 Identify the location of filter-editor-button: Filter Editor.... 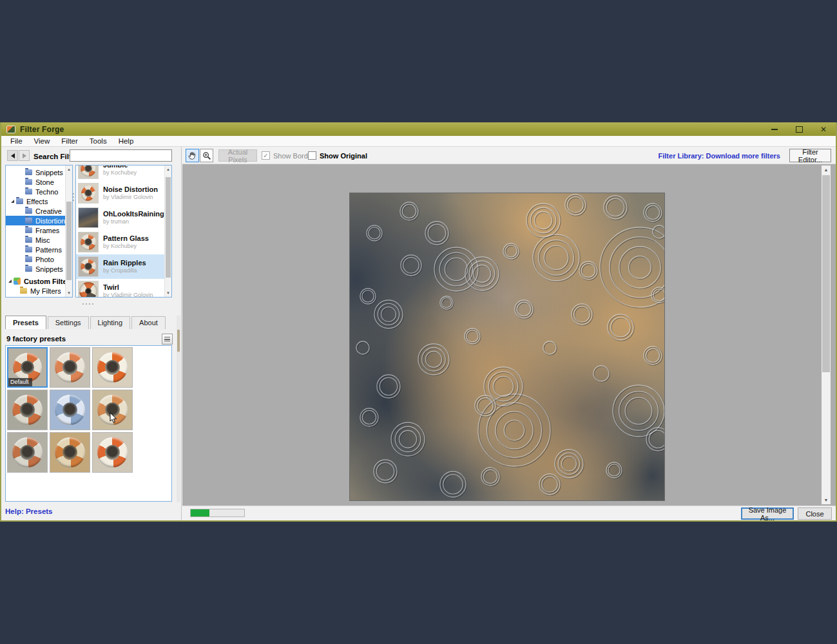
(811, 156).